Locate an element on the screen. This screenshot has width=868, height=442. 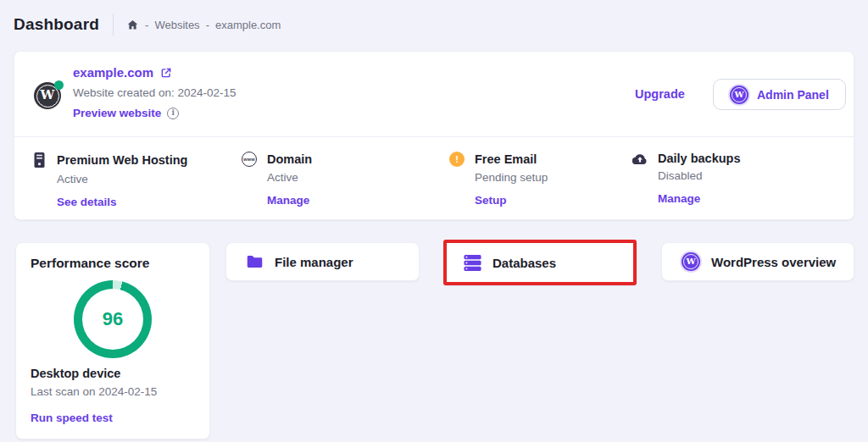
service-title: Free Email is located at coordinates (505, 159).